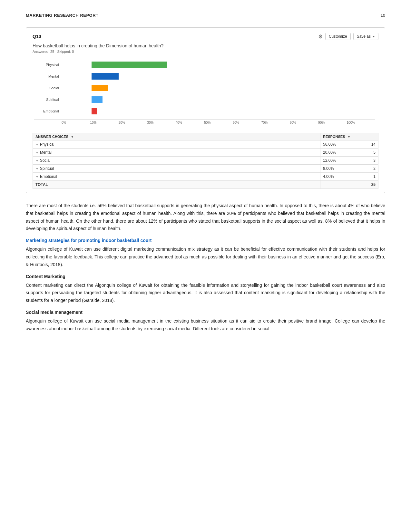 This screenshot has width=411, height=532. Describe the element at coordinates (206, 185) in the screenshot. I see `total-row: TOTAL 25` at that location.